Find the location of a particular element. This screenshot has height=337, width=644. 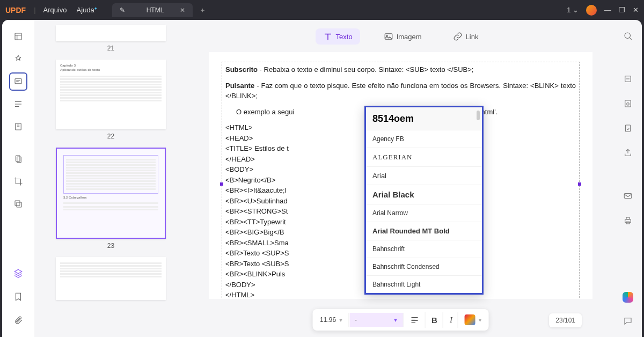

save-icon is located at coordinates (628, 104).